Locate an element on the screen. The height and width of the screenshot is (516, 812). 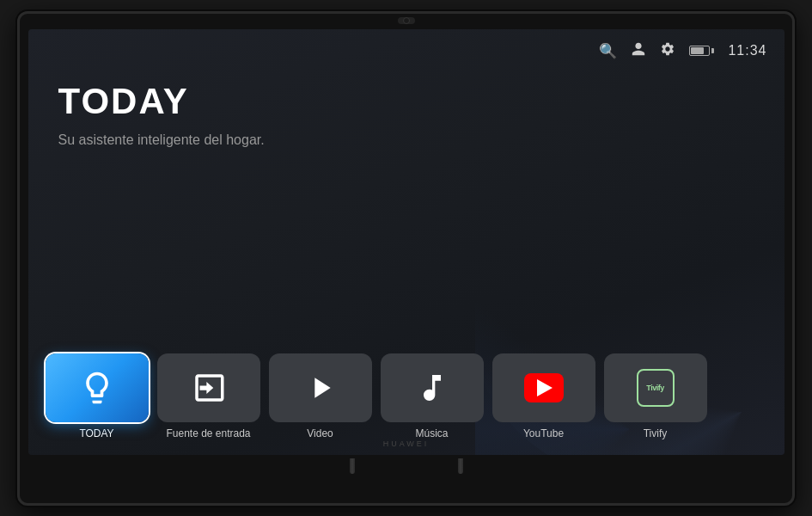
app-video-icon-box is located at coordinates (321, 388).